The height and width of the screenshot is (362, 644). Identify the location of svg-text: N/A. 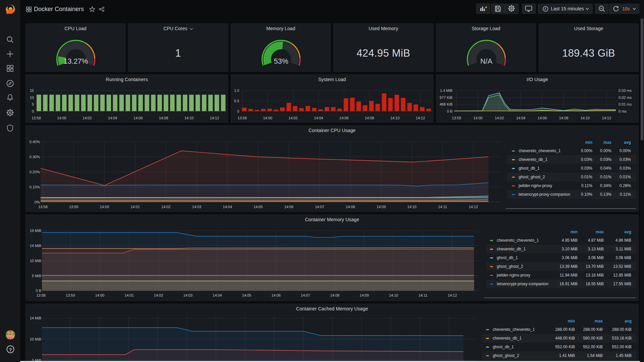
(486, 61).